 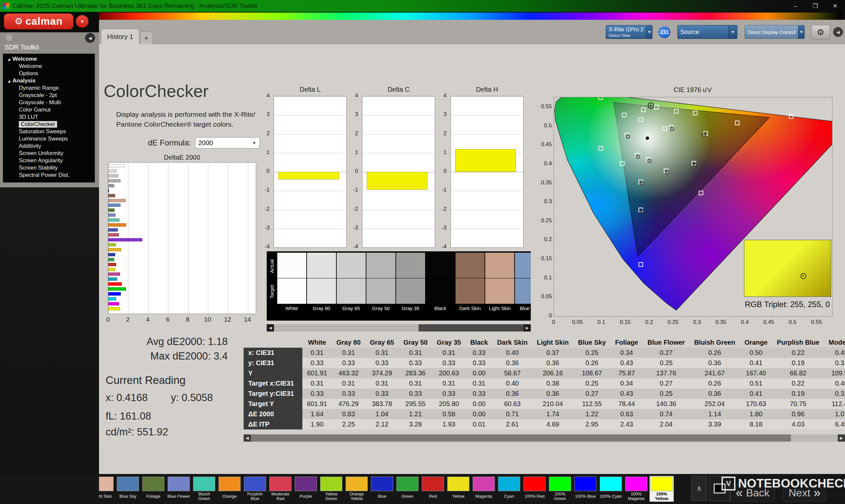 I want to click on patch-label: Gray 50, so click(x=381, y=308).